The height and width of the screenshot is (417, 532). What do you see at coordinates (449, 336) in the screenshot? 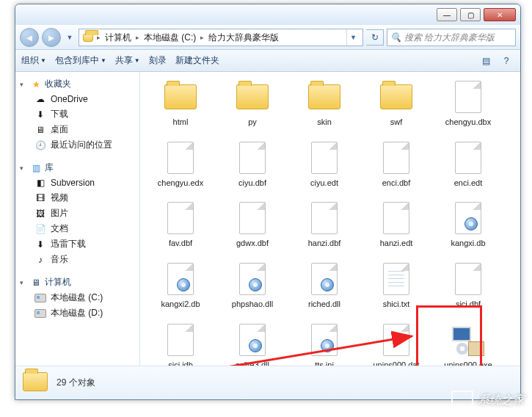
I see `annotation-box` at bounding box center [449, 336].